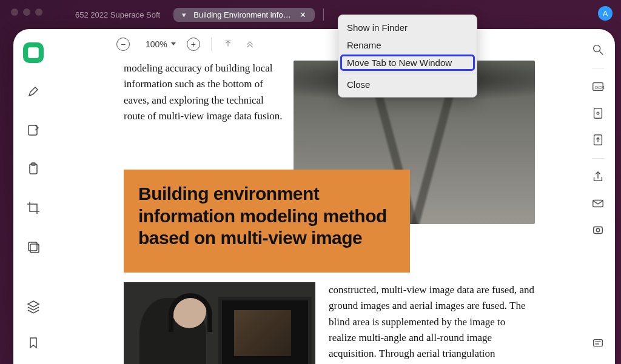  Describe the element at coordinates (598, 343) in the screenshot. I see `comments-button` at that location.